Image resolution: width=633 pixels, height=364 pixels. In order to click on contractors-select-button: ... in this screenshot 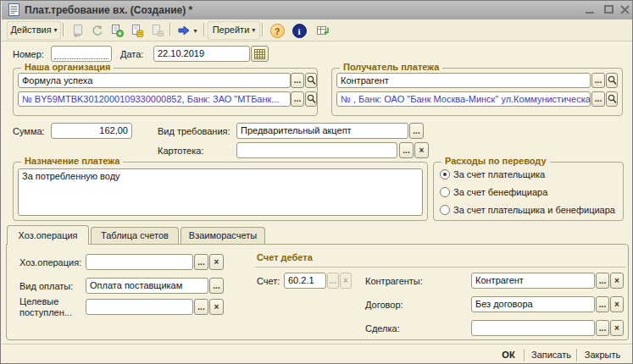, I will do `click(602, 281)`.